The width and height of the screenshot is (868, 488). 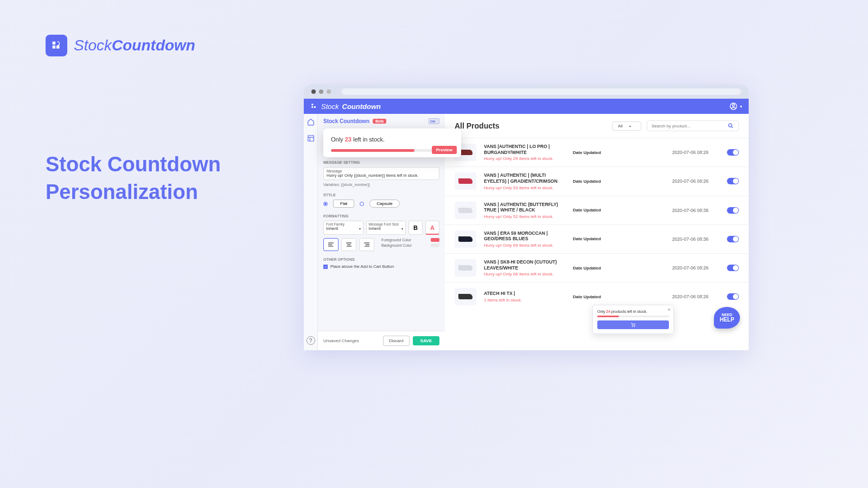 What do you see at coordinates (410, 245) in the screenshot?
I see `bg-color-row: Background Color` at bounding box center [410, 245].